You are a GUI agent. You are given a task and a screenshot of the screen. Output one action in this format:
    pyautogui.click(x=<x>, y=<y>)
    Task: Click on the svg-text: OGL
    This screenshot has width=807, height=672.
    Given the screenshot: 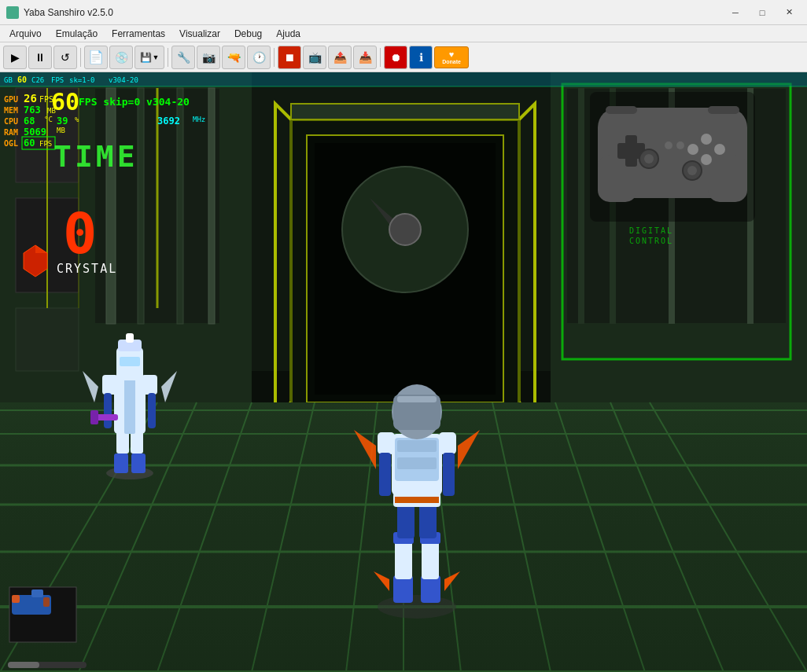 What is the action you would take?
    pyautogui.click(x=11, y=143)
    